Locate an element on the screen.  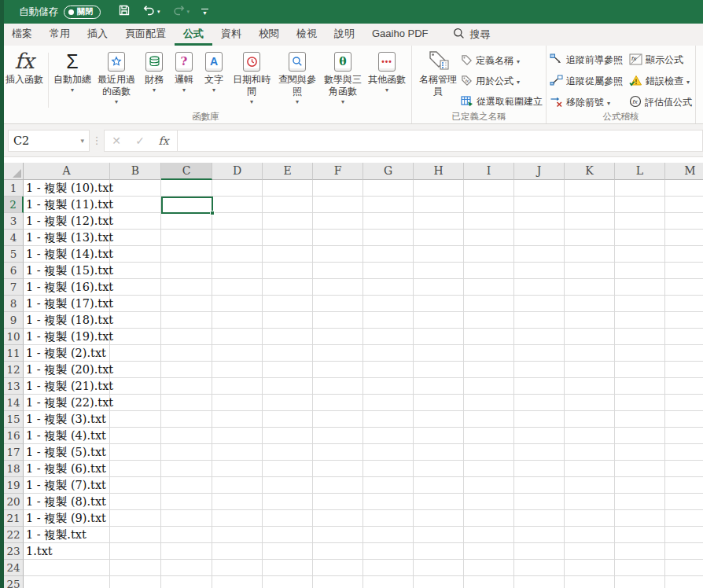
cell-A10: 1 - 複製 (19).txt is located at coordinates (67, 336).